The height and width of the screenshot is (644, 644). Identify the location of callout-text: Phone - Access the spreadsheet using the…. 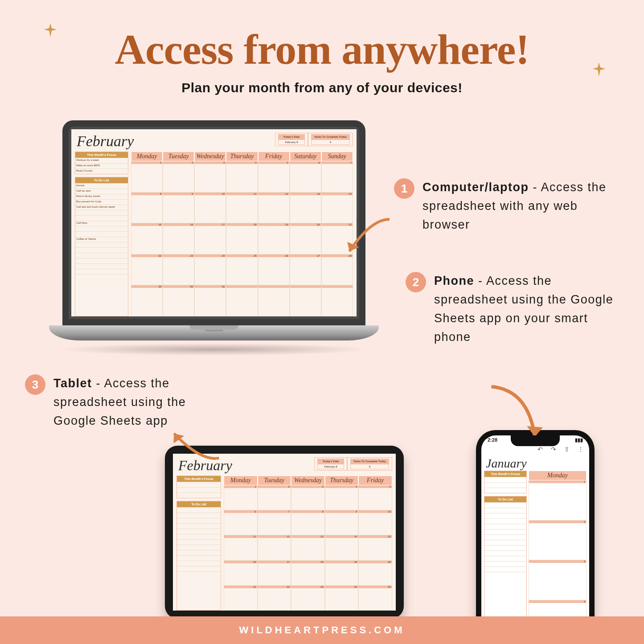
(530, 309).